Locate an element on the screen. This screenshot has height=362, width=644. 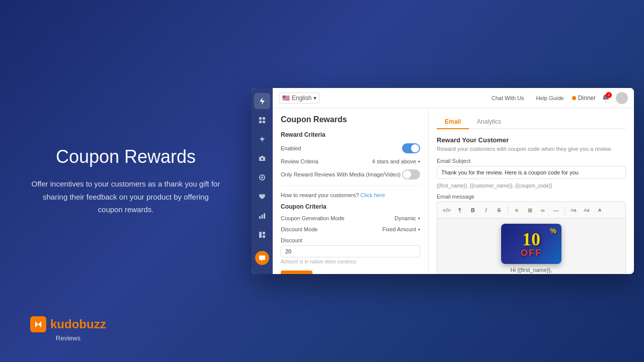
review-criteria-dropdown: 4 stars and above ▾ is located at coordinates (396, 161).